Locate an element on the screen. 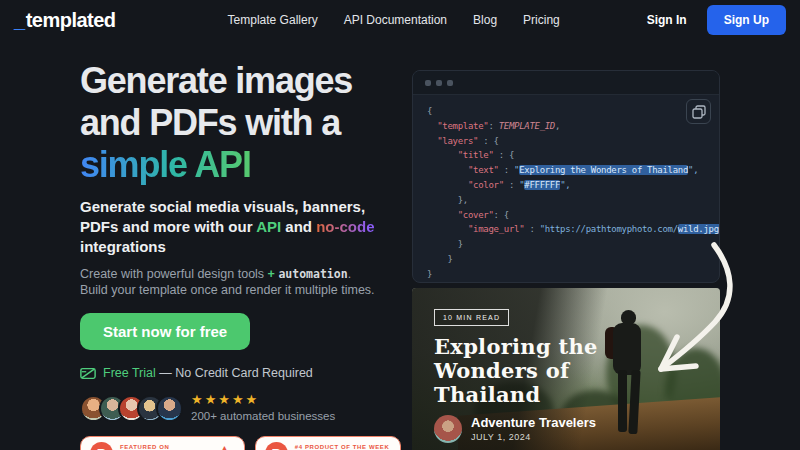 The width and height of the screenshot is (800, 450). publish-date: JULY 1, 2024 is located at coordinates (534, 437).